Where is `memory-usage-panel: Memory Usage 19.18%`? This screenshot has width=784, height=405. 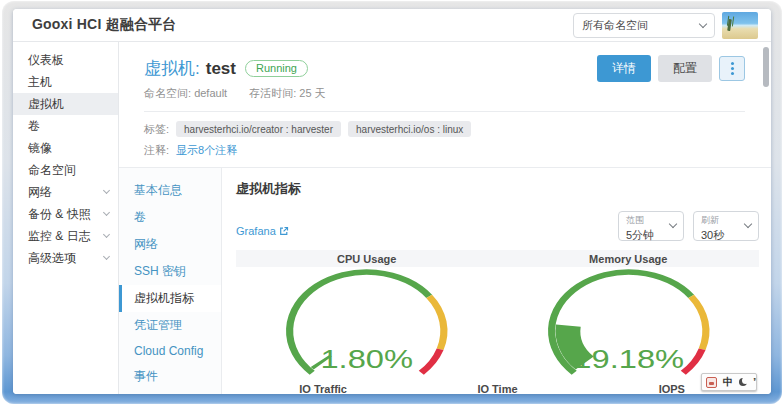 memory-usage-panel: Memory Usage 19.18% is located at coordinates (629, 314).